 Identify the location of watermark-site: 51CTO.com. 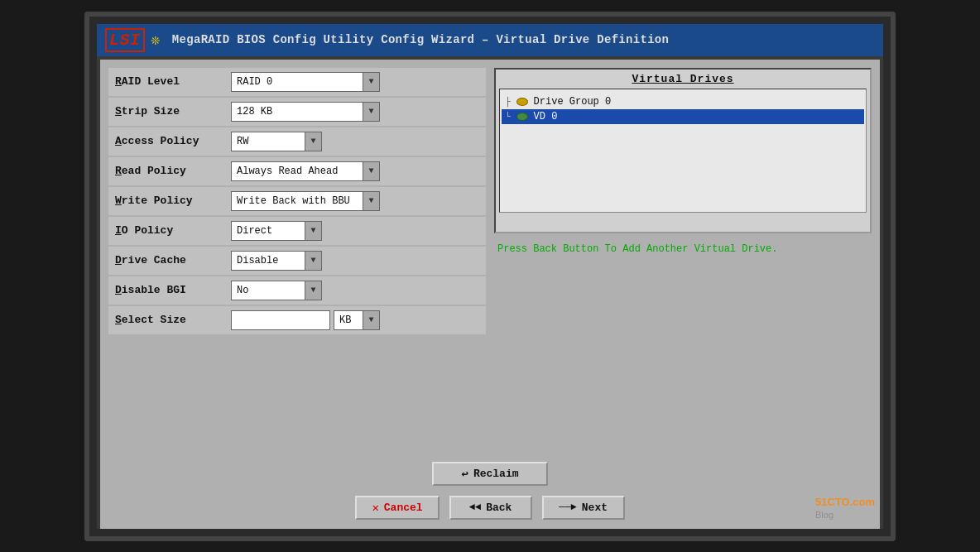
(845, 502).